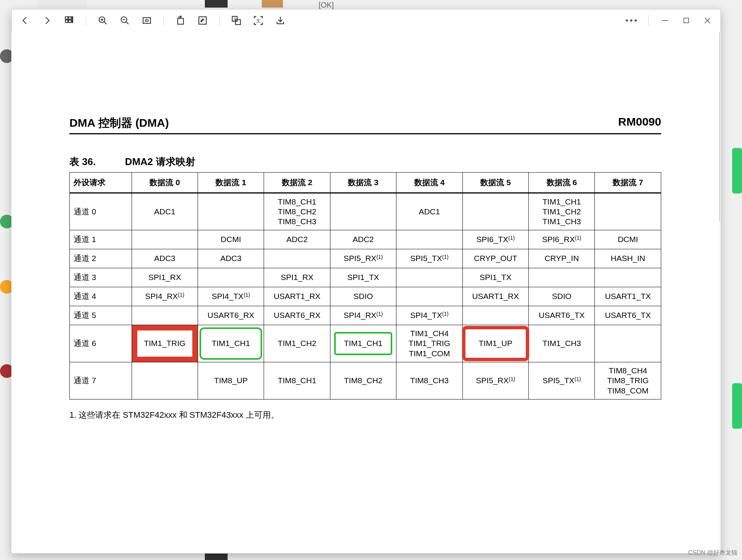 The width and height of the screenshot is (742, 560). Describe the element at coordinates (363, 381) in the screenshot. I see `table-cell: TIM8_CH2` at that location.